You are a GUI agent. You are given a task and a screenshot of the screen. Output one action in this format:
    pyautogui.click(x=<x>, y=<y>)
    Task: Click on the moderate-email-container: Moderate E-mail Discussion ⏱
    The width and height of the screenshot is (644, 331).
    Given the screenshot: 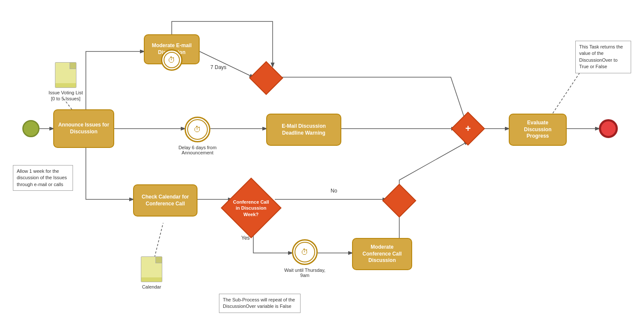 What is the action you would take?
    pyautogui.click(x=172, y=49)
    